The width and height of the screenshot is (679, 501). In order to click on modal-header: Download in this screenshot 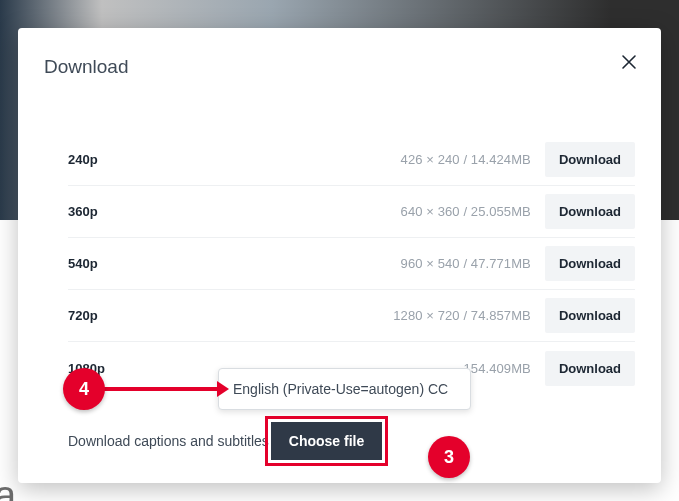, I will do `click(340, 67)`.